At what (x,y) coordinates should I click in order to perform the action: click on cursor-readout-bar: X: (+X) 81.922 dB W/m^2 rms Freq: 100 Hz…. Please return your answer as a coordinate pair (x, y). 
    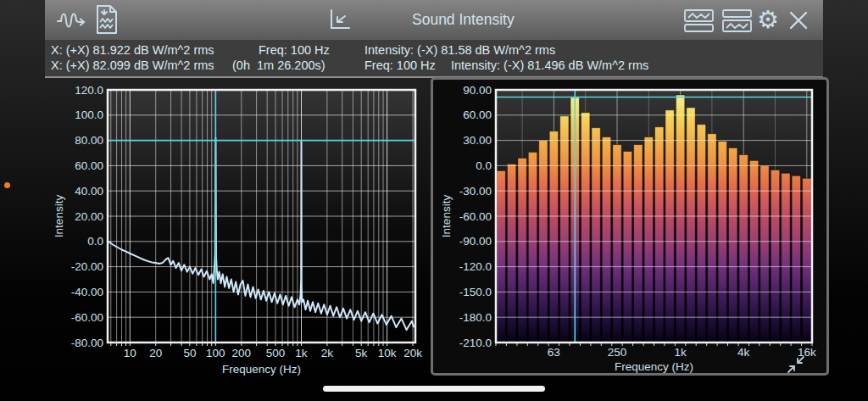
    Looking at the image, I should click on (434, 59).